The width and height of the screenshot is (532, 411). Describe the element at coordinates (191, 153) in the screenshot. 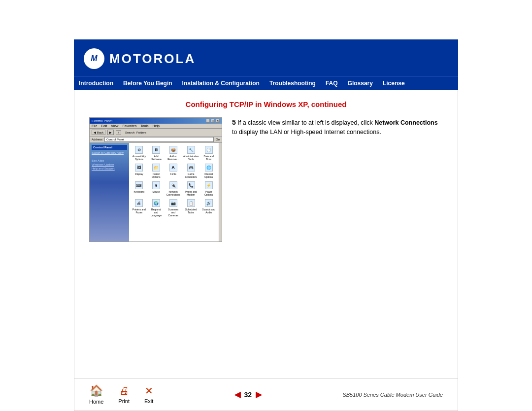

I see `icon-admin-tools: 🔧 Administrative Tools` at that location.